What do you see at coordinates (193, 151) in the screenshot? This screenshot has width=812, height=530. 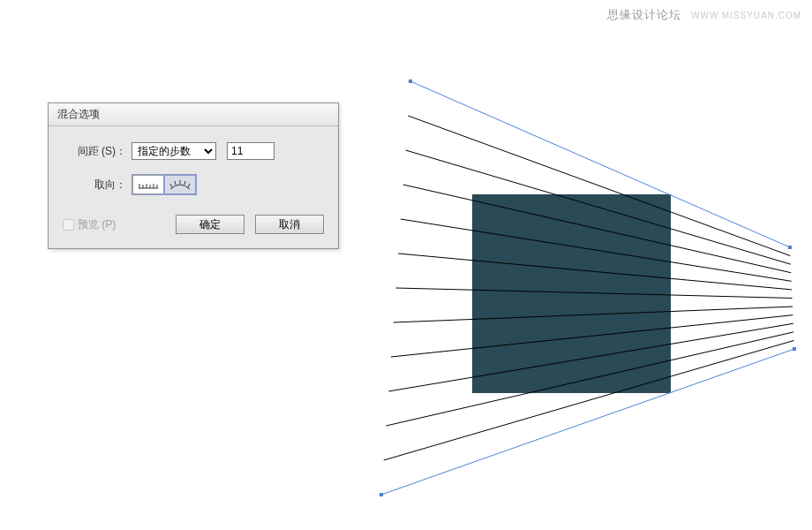 I see `spacing-row: 间距 (S)： 指定的步数` at bounding box center [193, 151].